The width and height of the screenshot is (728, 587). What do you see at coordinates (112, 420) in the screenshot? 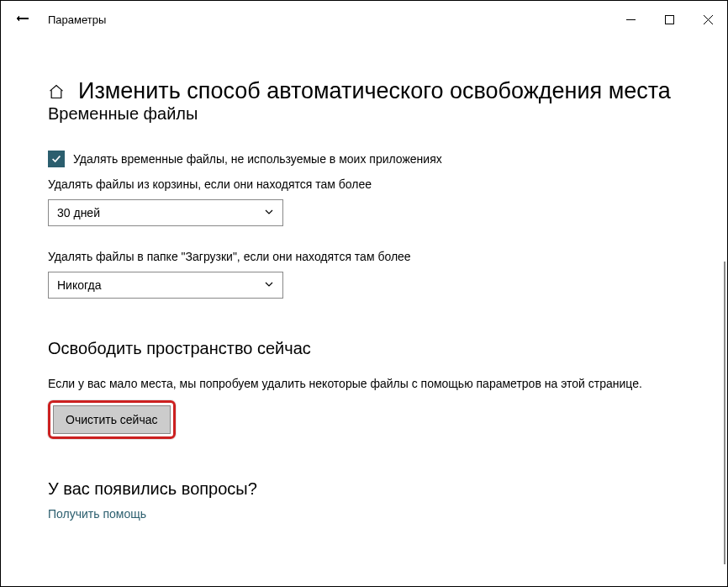
I see `clean-now-button: Очистить сейчас` at bounding box center [112, 420].